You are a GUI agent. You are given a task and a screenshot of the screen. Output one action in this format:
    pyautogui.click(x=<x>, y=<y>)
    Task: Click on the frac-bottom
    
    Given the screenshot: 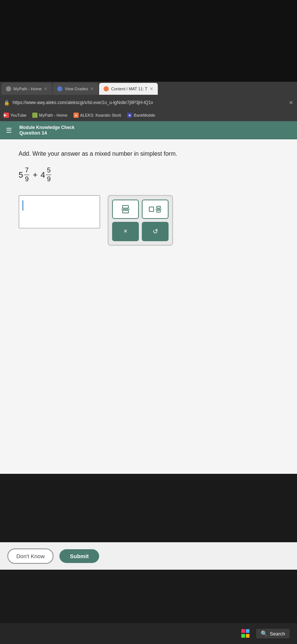 What is the action you would take?
    pyautogui.click(x=125, y=212)
    